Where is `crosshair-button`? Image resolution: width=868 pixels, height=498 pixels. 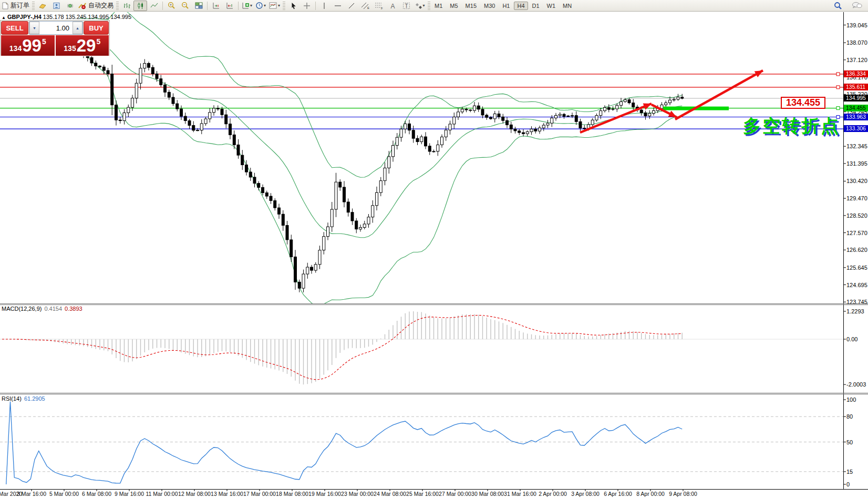 crosshair-button is located at coordinates (307, 6).